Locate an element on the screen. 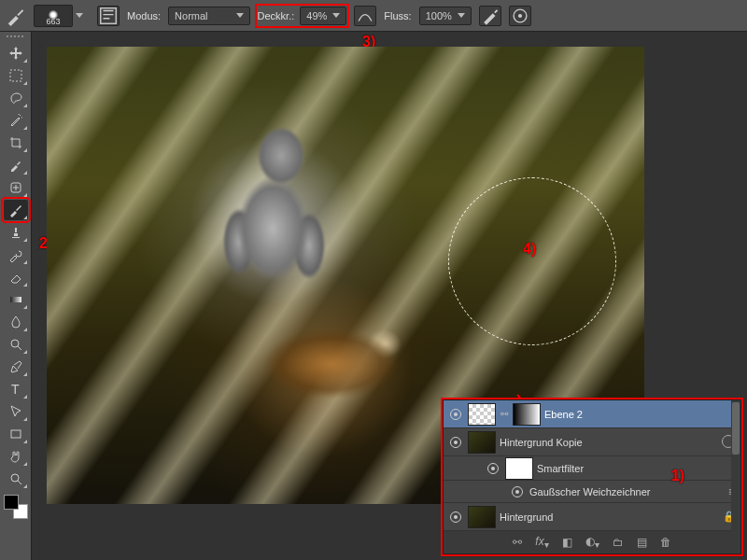 The width and height of the screenshot is (747, 560). current-tool-icon is located at coordinates (16, 16).